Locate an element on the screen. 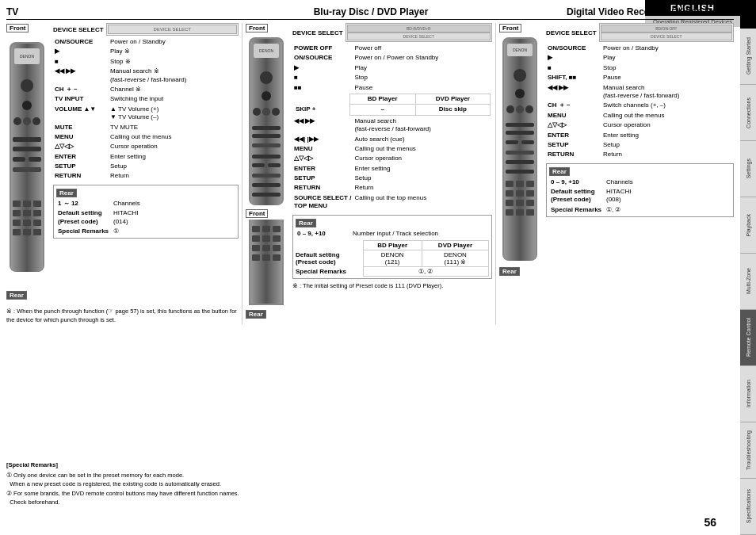 This screenshot has height=535, width=756. note-2: ② For some brands, the DVD remote contro… is located at coordinates (236, 498).